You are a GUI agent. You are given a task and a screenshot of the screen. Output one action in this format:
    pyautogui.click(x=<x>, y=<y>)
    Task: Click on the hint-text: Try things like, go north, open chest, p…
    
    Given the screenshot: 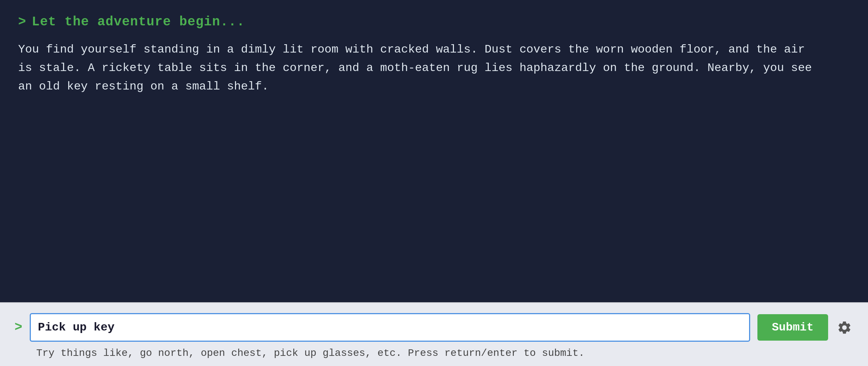 What is the action you would take?
    pyautogui.click(x=434, y=353)
    